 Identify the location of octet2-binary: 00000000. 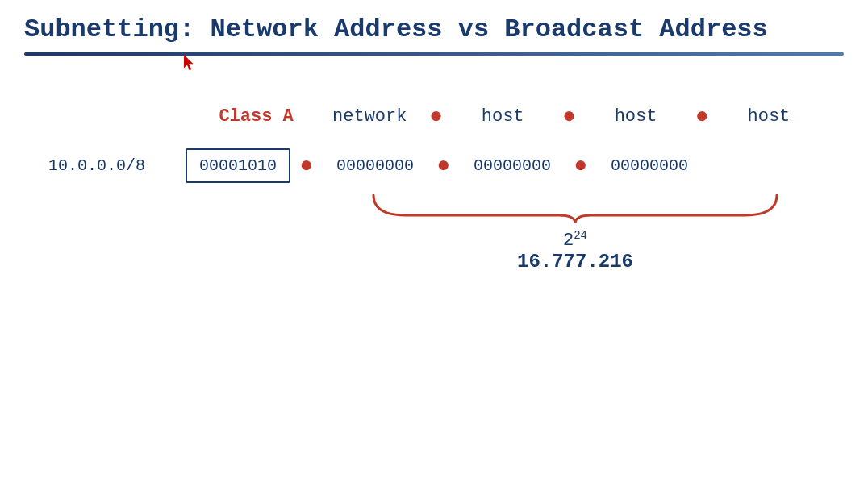
(375, 166).